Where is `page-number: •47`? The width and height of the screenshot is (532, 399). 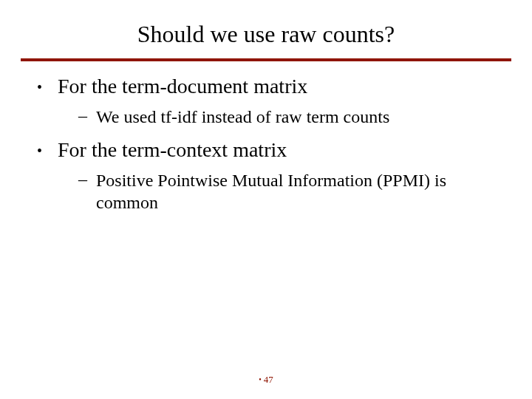 page-number: •47 is located at coordinates (266, 380).